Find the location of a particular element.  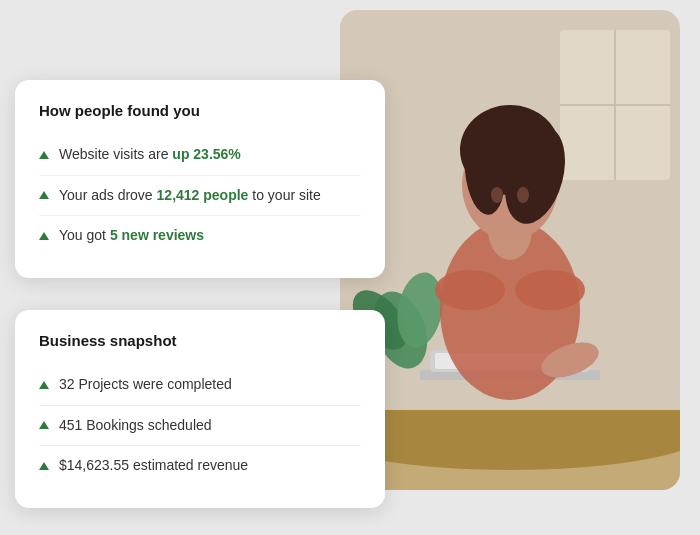

card-snapshot-item-3: $14,623.55 estimated revenue is located at coordinates (200, 466).